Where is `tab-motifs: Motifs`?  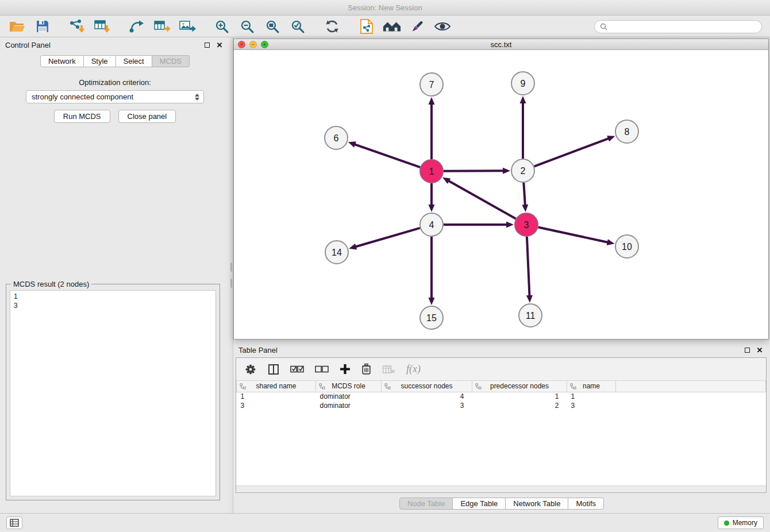
tab-motifs: Motifs is located at coordinates (586, 503).